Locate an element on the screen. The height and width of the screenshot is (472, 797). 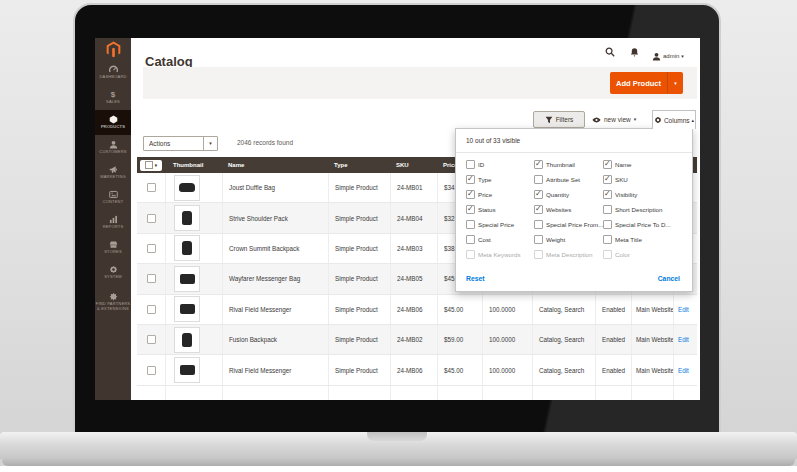
cell-price: $59.00 is located at coordinates (460, 340).